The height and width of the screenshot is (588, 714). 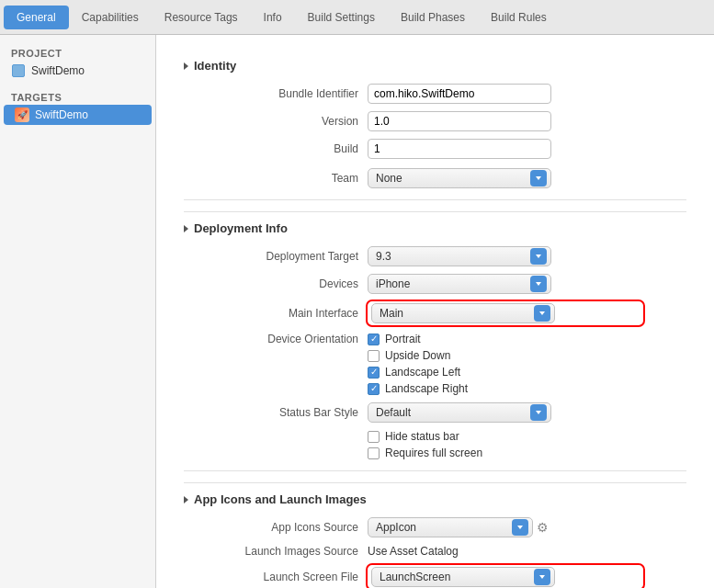 What do you see at coordinates (459, 178) in the screenshot?
I see `team-select: None` at bounding box center [459, 178].